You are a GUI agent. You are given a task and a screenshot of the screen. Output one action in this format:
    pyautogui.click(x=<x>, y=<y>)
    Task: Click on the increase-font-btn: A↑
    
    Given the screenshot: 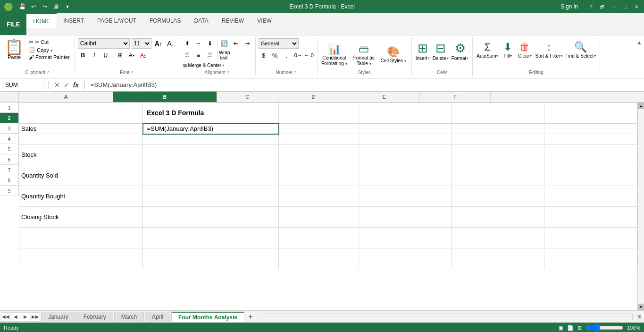 What is the action you would take?
    pyautogui.click(x=159, y=43)
    